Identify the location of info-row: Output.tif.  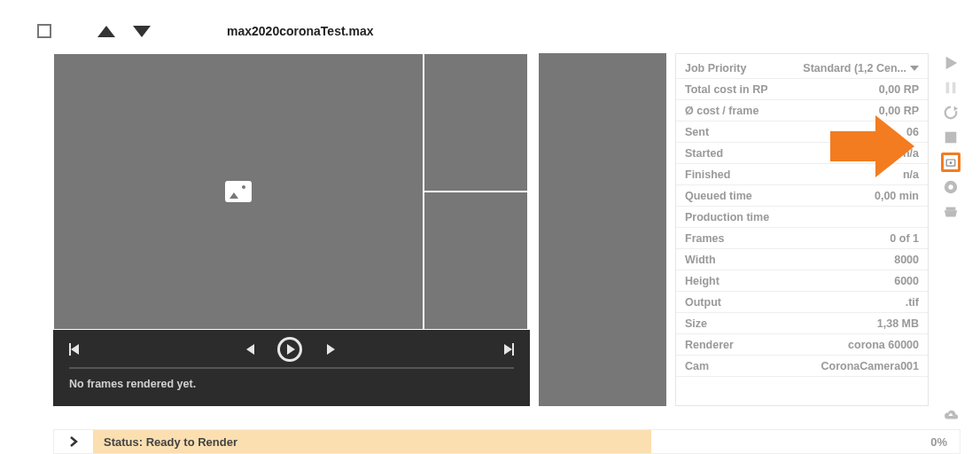
(802, 302).